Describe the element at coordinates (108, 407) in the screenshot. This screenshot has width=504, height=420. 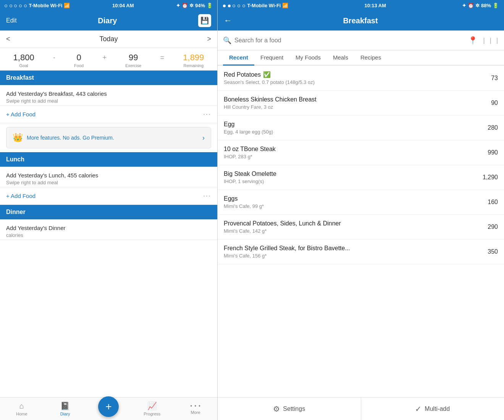
I see `fab-add-button: +` at that location.